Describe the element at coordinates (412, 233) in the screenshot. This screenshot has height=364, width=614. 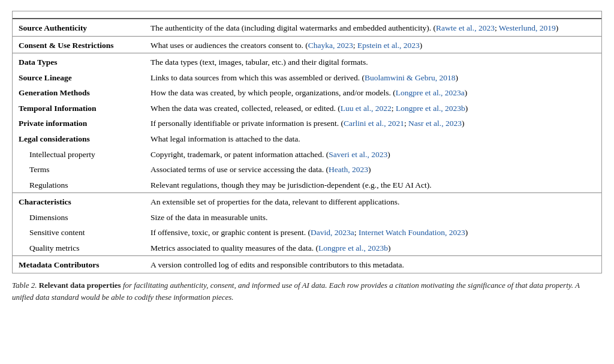
I see `citation-link: Internet Watch Foundation, 2023` at that location.